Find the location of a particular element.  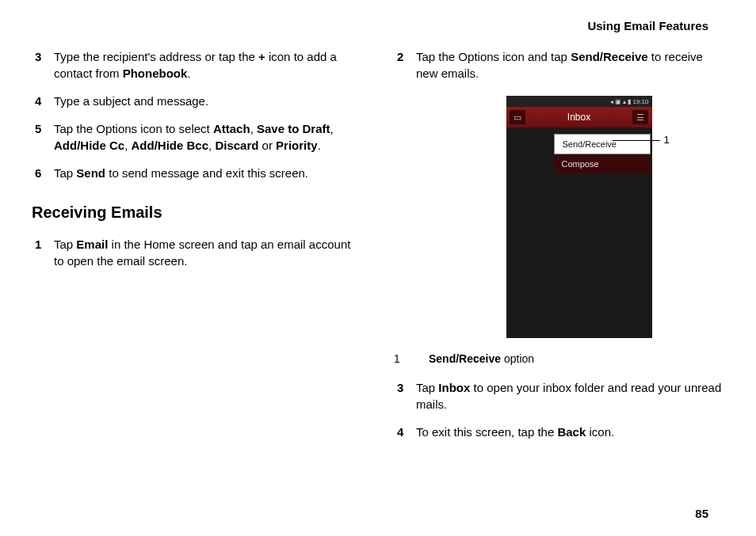

callout-number-1: 1 is located at coordinates (667, 139).